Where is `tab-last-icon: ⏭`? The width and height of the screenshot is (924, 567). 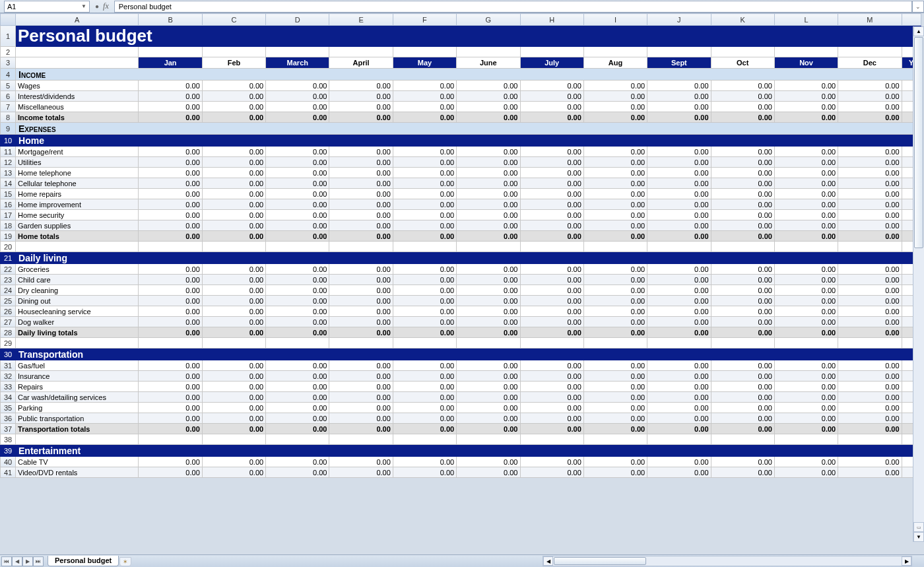
tab-last-icon: ⏭ is located at coordinates (38, 561).